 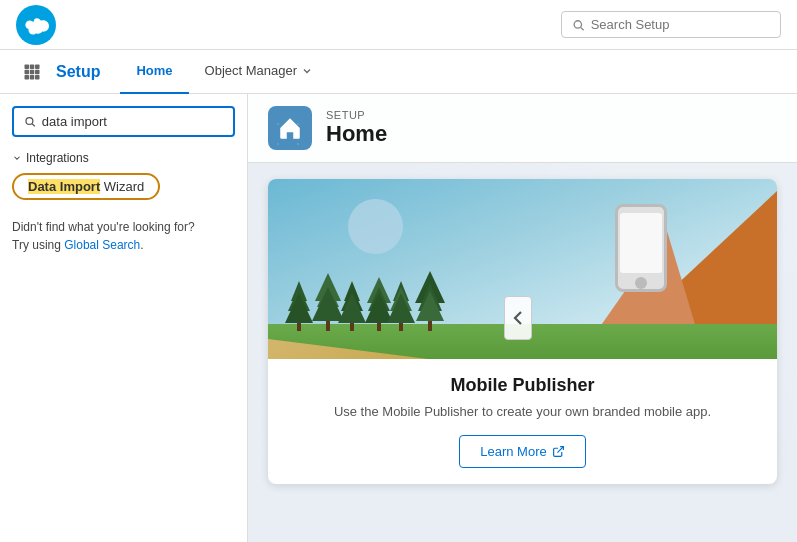 I want to click on topbar-search-input, so click(x=680, y=24).